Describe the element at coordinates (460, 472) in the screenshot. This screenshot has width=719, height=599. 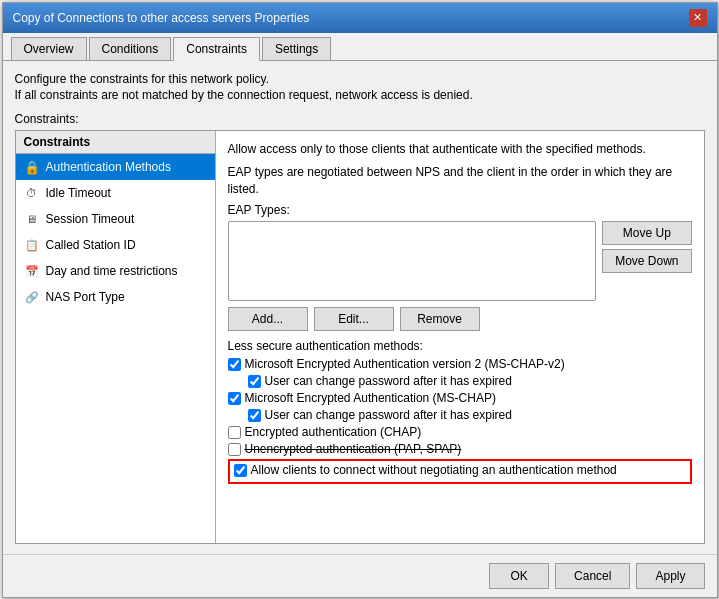
I see `checkbox-no-auth-highlighted: Allow clients to connect without negotia…` at that location.